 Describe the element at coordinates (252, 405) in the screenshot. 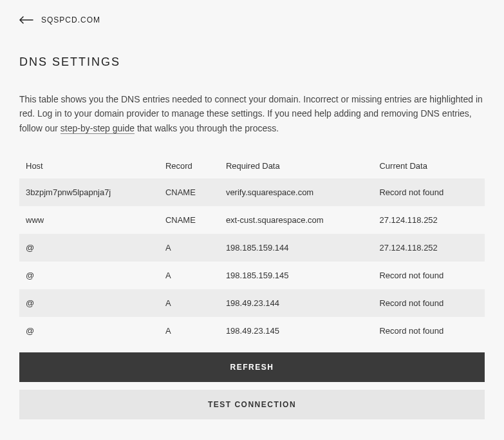

I see `test-connection-button: TEST CONNECTION` at that location.